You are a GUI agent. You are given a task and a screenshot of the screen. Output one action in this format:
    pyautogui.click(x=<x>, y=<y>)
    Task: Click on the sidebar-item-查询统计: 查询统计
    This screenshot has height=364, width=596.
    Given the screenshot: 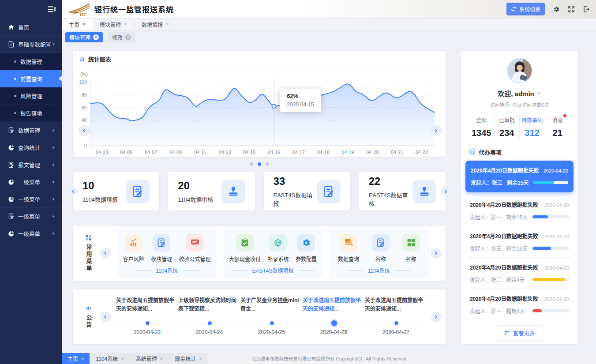 What is the action you would take?
    pyautogui.click(x=31, y=147)
    